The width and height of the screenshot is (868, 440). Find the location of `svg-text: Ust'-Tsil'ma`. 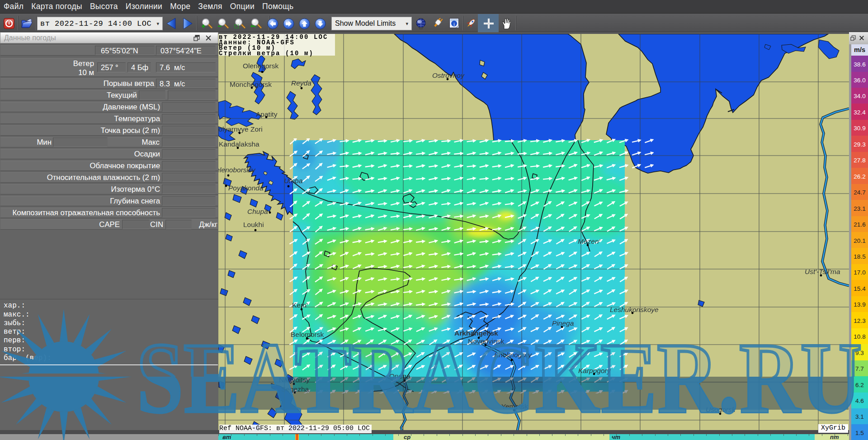

svg-text: Ust'-Tsil'ma is located at coordinates (823, 271).